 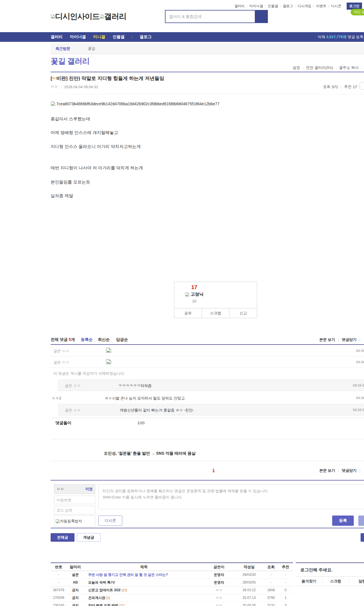 I want to click on comment-bot-label: 댓글돌이, so click(x=63, y=423).